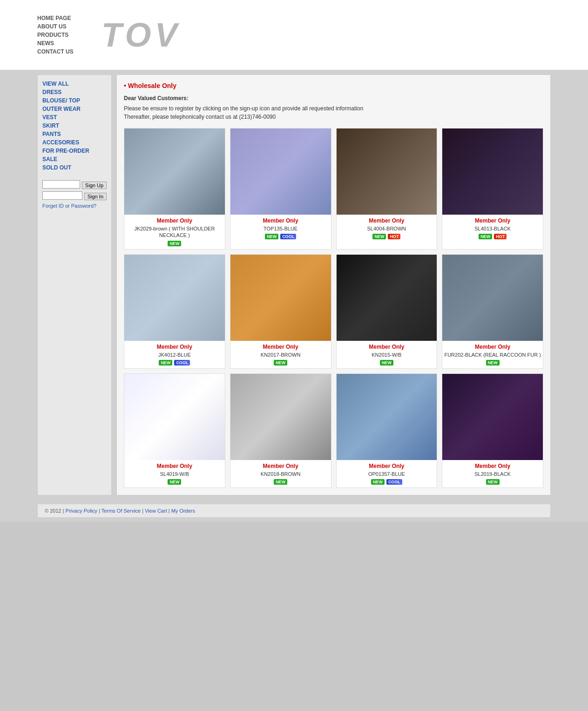 This screenshot has height=711, width=588. Describe the element at coordinates (74, 285) in the screenshot. I see `sidebar: VIEW ALLDRESSBLOUSE/ TOPOUTER WEARVESTSK…` at that location.